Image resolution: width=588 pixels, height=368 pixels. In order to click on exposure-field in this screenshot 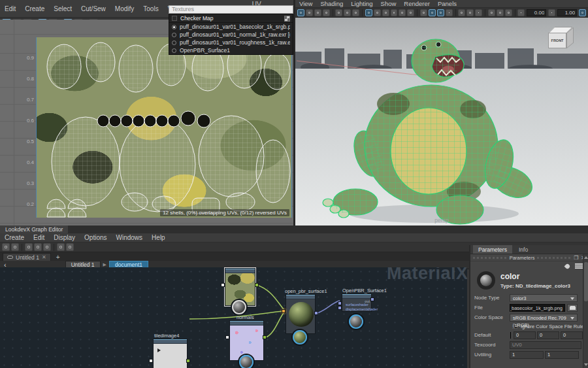, I will do `click(536, 13)`.